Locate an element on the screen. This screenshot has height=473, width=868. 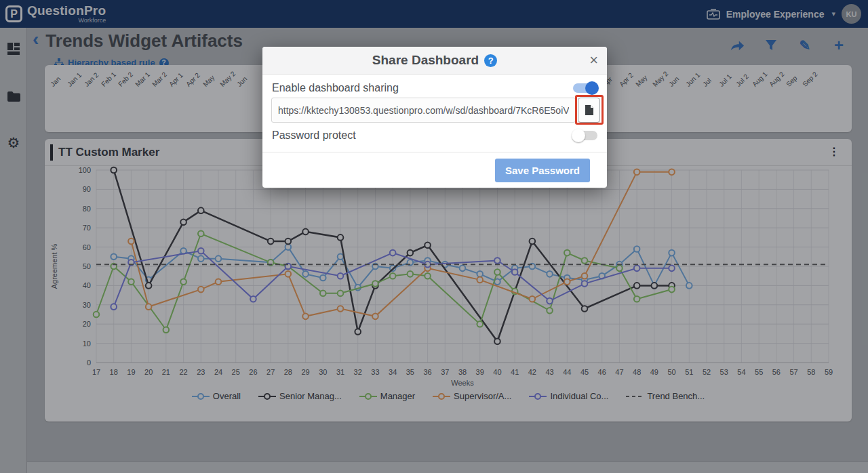
password-protect-toggle is located at coordinates (585, 136).